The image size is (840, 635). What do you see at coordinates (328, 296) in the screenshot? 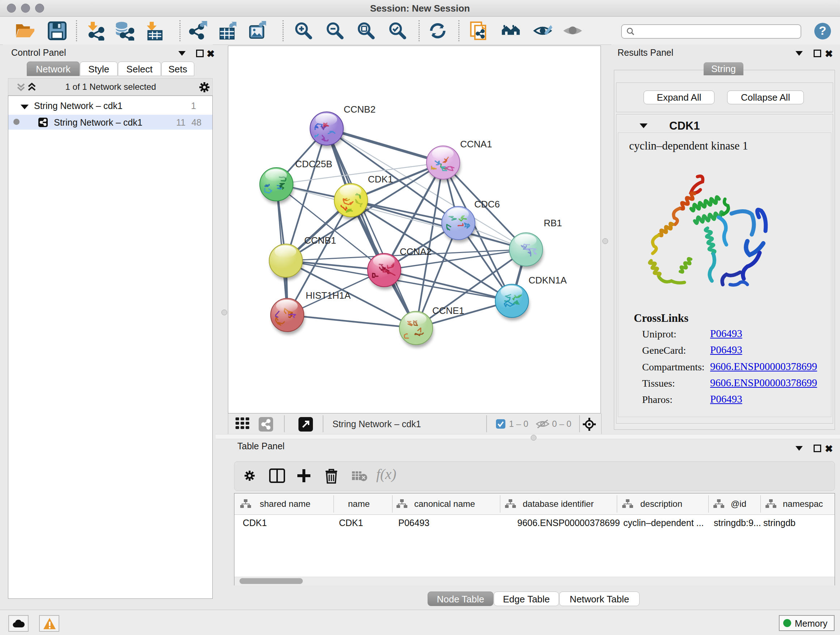
I see `svg-text: HIST1H1A` at bounding box center [328, 296].